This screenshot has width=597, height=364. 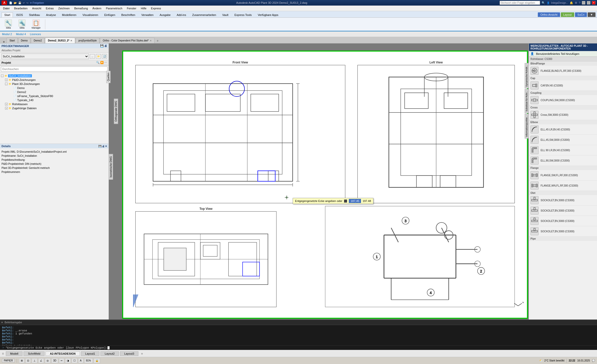 What do you see at coordinates (54, 92) in the screenshot?
I see `tree-item-demo2: 📄 Demo2` at bounding box center [54, 92].